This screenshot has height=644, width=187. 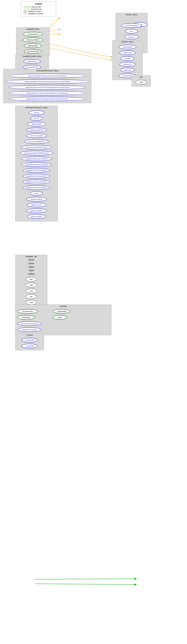 I want to click on node-Context-msgSender: _msgSender, so click(x=30, y=340).